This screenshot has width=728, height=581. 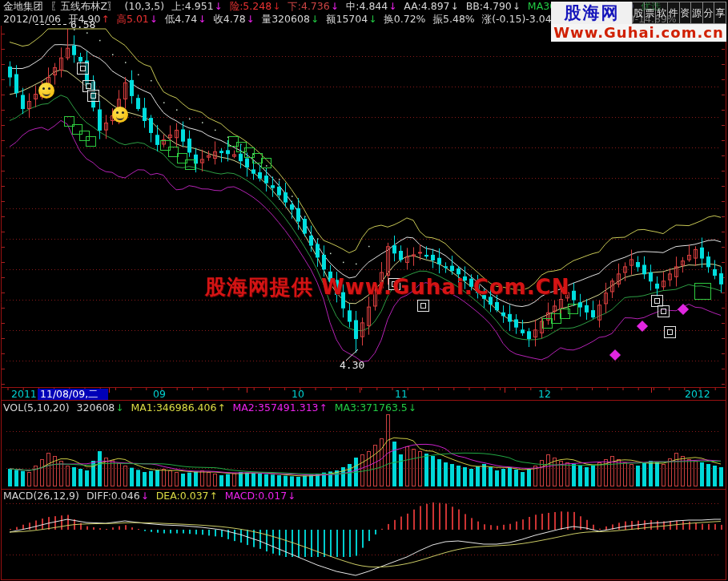 What do you see at coordinates (703, 292) in the screenshot?
I see `last-candle-square-icon` at bounding box center [703, 292].